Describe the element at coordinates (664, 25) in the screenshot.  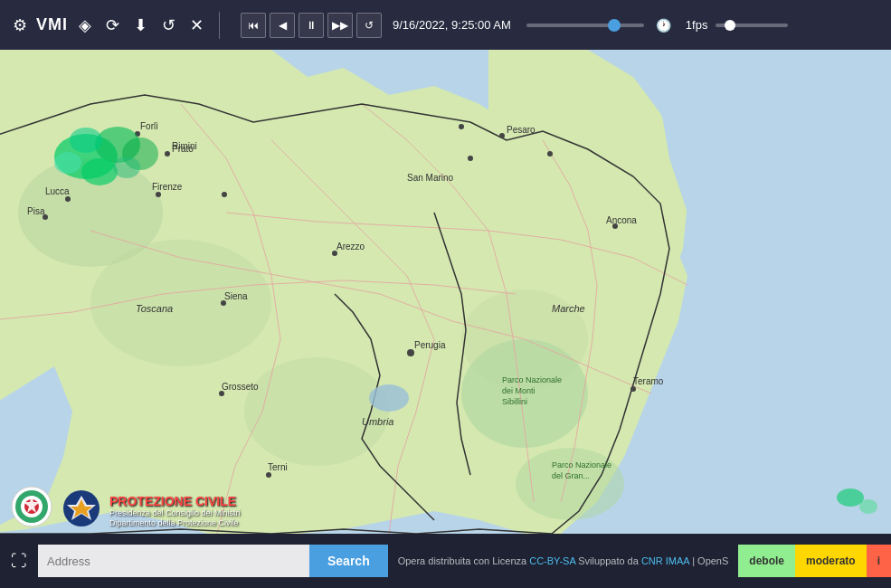
I see `clock-icon: 🕐` at that location.